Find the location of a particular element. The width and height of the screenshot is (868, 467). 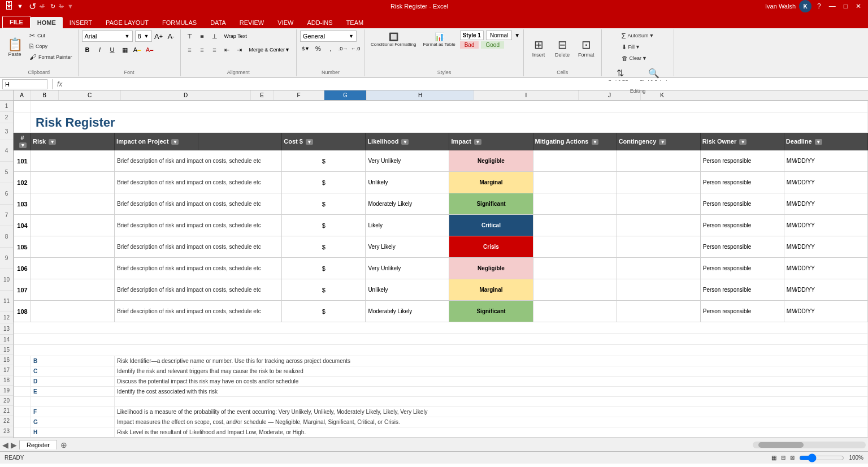

cell-likelihood-6: Unlikely is located at coordinates (407, 290).